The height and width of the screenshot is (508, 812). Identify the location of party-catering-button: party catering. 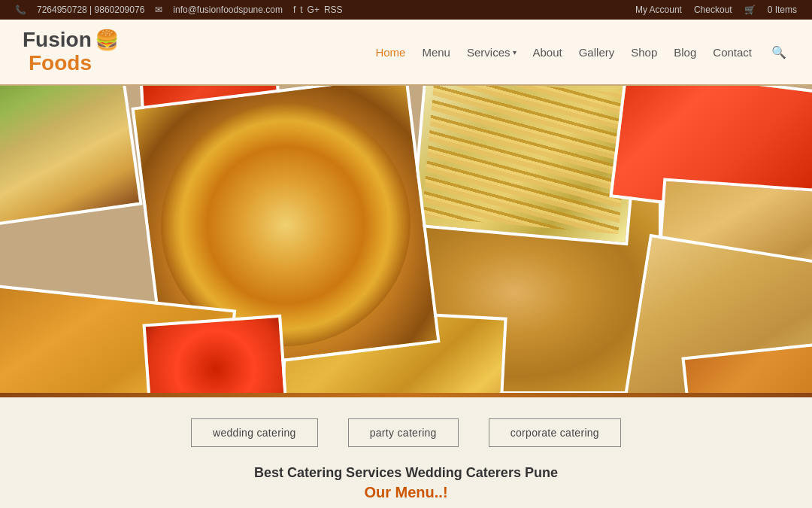
(403, 433).